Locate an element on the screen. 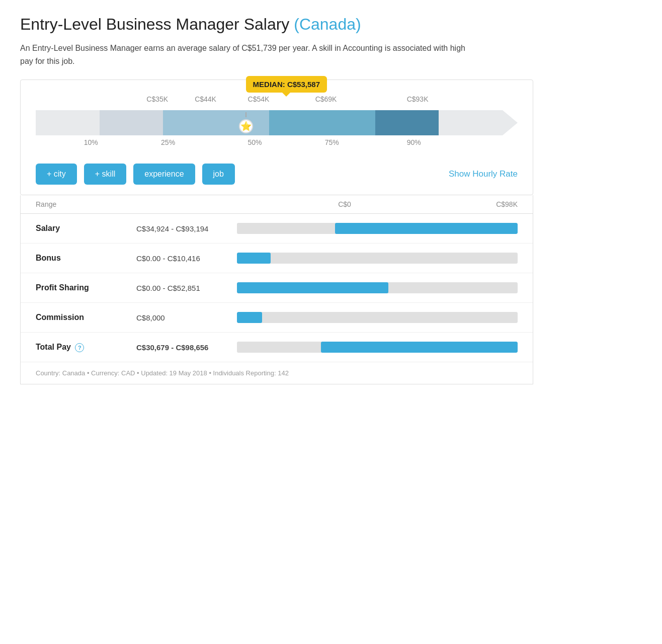 This screenshot has width=662, height=644. row-range-total-pay: C$30,679 - C$98,656 is located at coordinates (187, 347).